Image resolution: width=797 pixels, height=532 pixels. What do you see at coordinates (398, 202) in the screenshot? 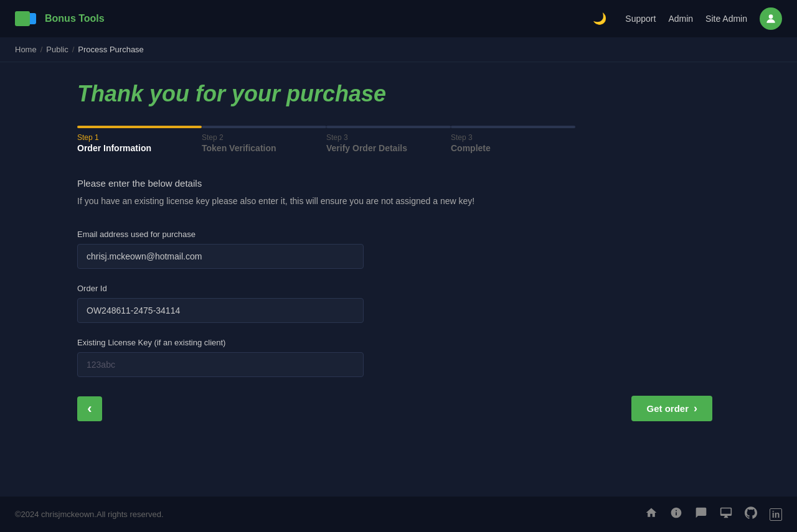
I see `form-sub-description: If you have an existing license key plea…` at bounding box center [398, 202].